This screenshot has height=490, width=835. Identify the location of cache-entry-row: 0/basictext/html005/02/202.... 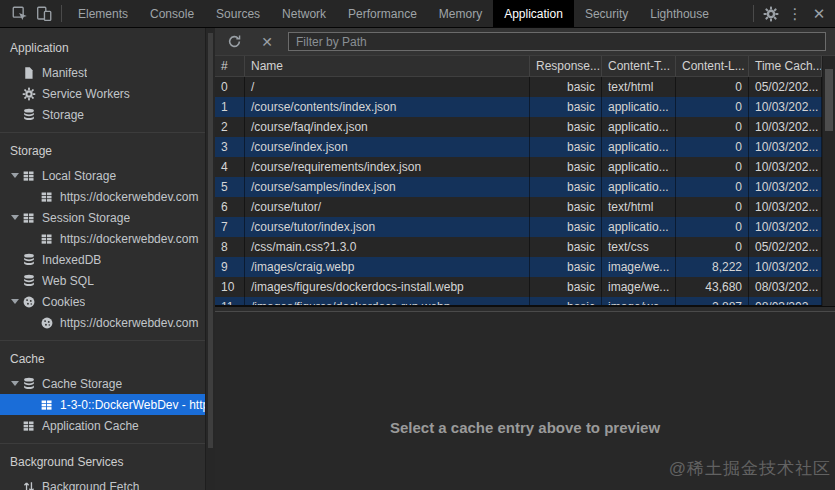
(525, 87).